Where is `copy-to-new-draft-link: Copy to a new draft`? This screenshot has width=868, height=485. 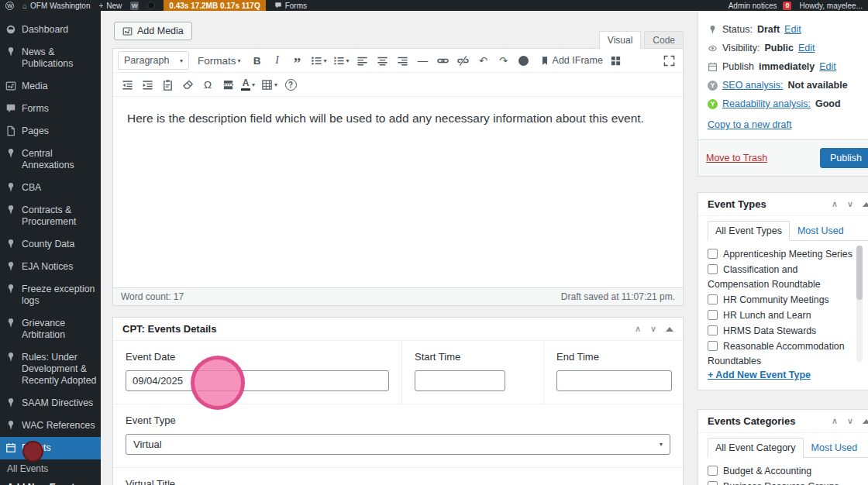 copy-to-new-draft-link: Copy to a new draft is located at coordinates (749, 125).